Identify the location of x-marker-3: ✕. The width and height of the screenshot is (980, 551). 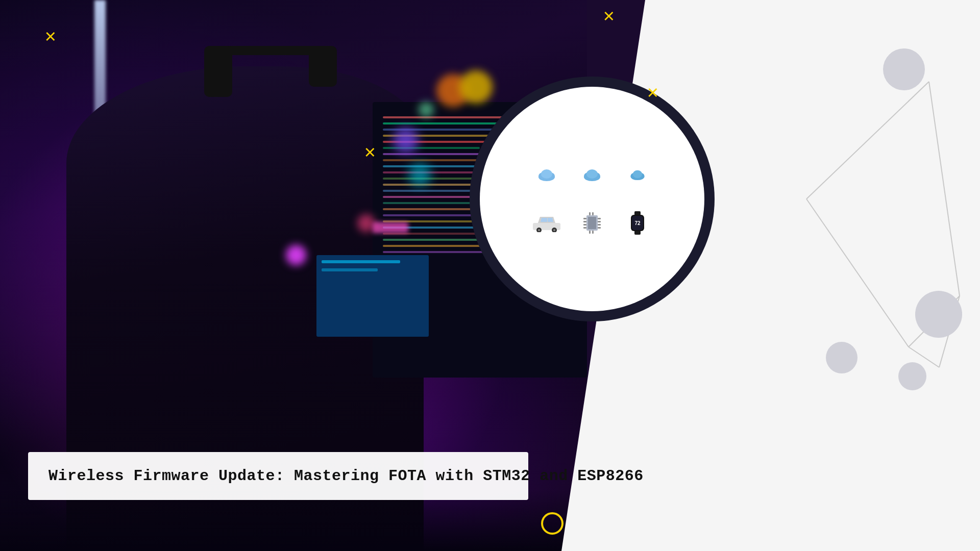
(609, 17).